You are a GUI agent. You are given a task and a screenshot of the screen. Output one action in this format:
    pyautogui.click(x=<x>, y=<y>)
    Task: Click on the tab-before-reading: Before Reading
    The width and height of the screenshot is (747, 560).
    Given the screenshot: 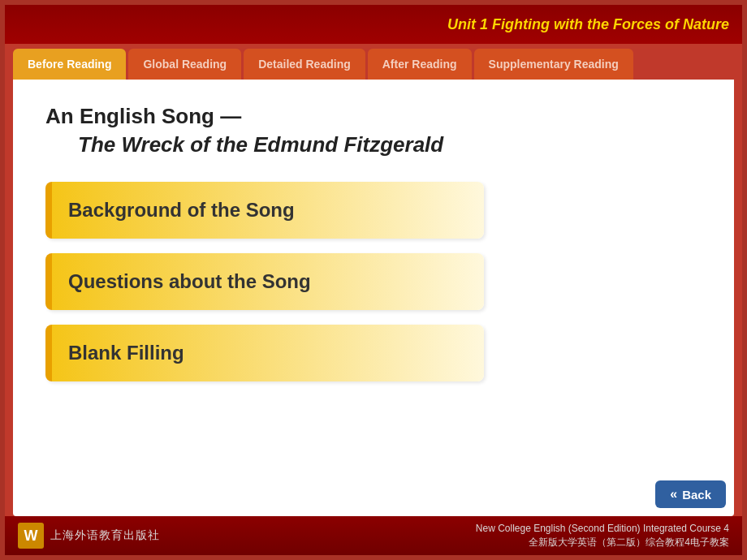 What is the action you would take?
    pyautogui.click(x=70, y=64)
    